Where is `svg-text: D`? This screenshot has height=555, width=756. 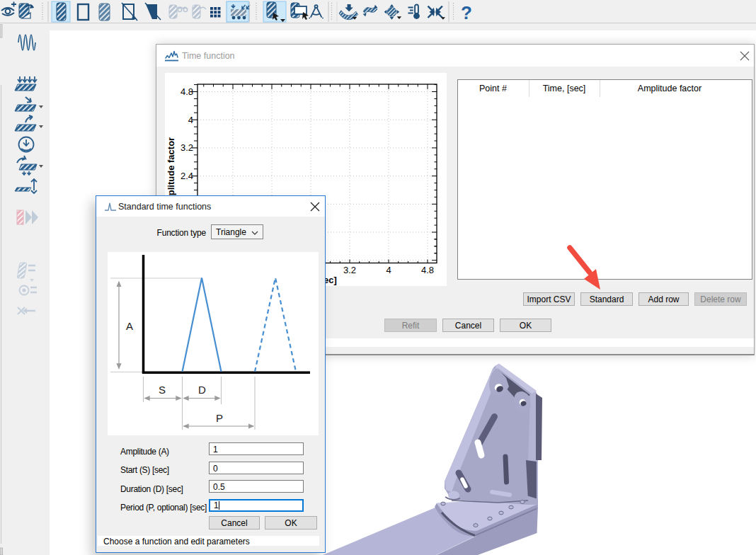 svg-text: D is located at coordinates (202, 389).